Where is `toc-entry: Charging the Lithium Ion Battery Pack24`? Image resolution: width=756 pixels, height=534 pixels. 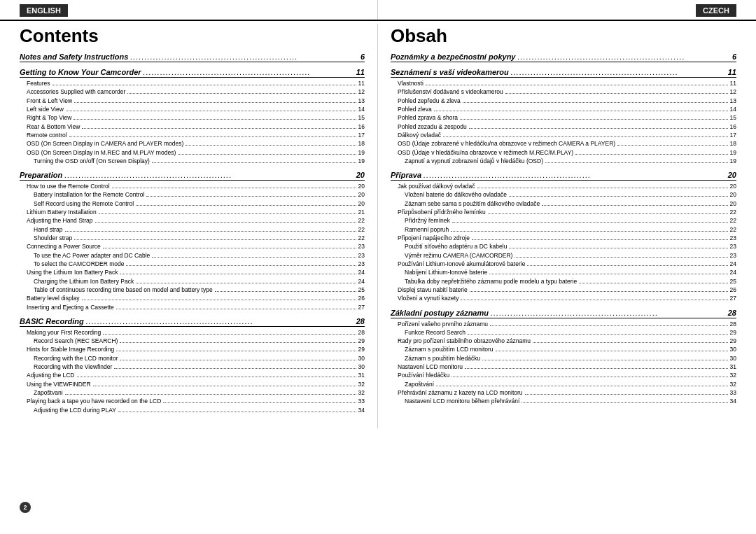 toc-entry: Charging the Lithium Ion Battery Pack24 is located at coordinates (192, 281).